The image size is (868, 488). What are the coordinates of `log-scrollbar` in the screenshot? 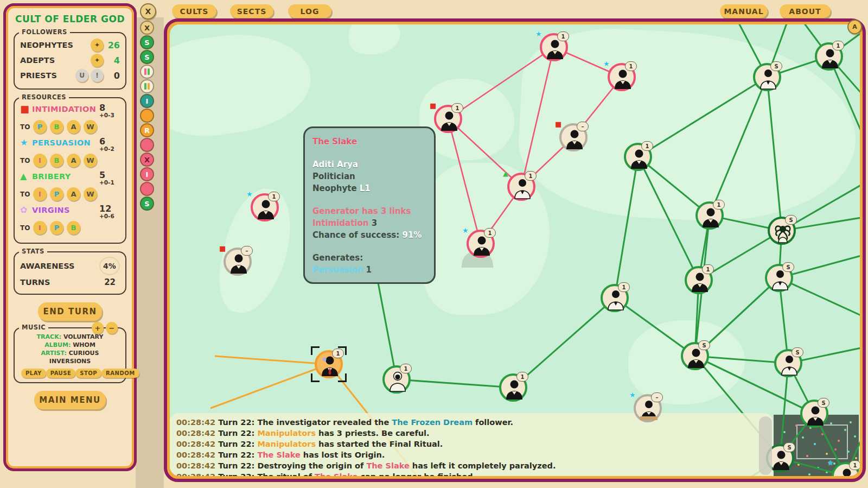 It's located at (765, 446).